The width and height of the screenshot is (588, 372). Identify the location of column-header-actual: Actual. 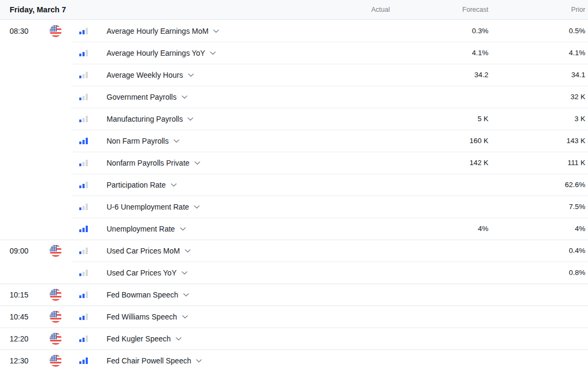
(363, 10).